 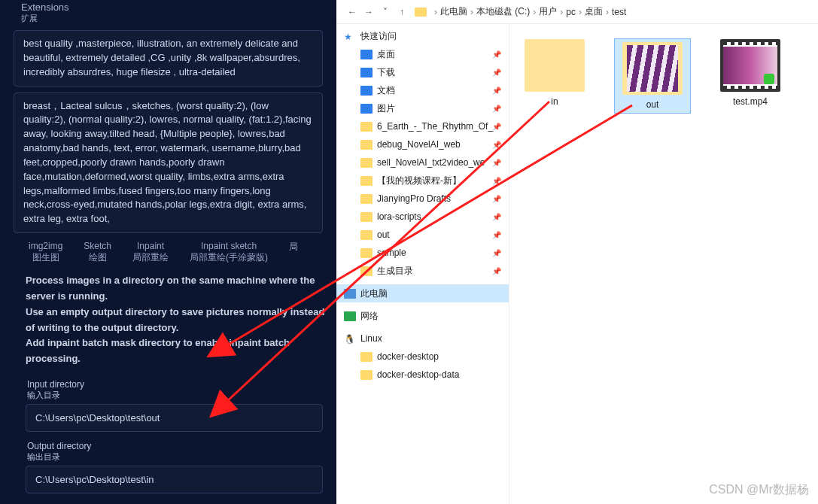 I want to click on tree-folder: 6_Earth_-_The_Rhythm_Of_📌, so click(x=423, y=126).